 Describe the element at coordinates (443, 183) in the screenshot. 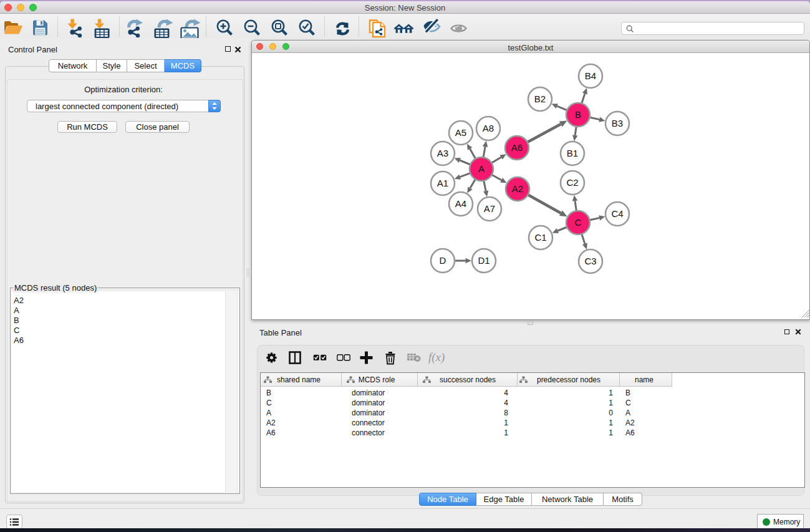

I see `svg-text: A1` at that location.